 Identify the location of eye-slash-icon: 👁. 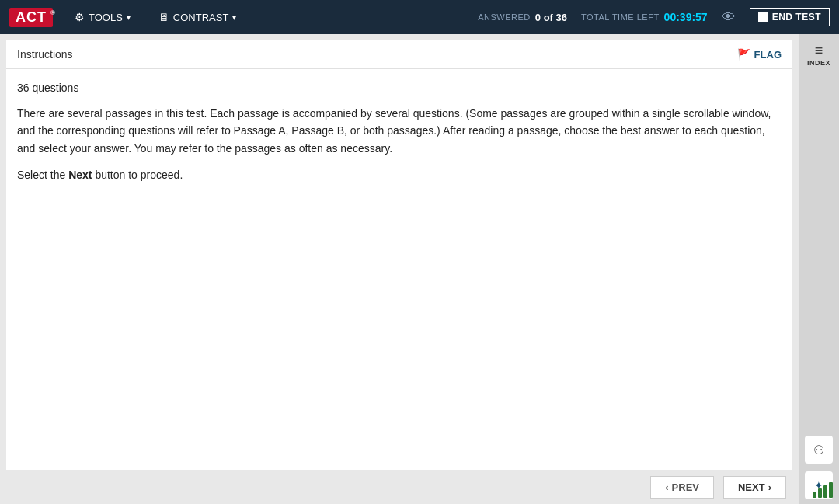
(729, 17).